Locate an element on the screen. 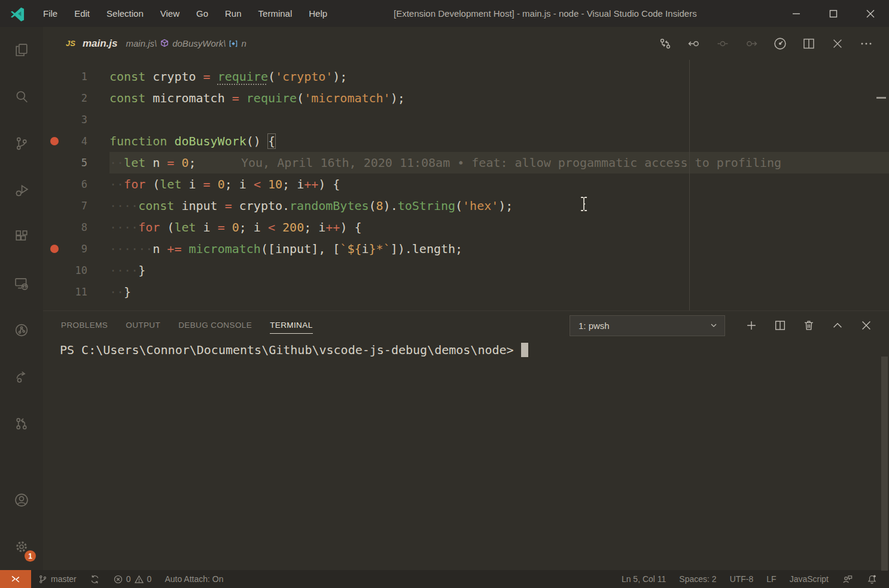 The width and height of the screenshot is (889, 588). tab-debug-console: DEBUG CONSOLE is located at coordinates (215, 325).